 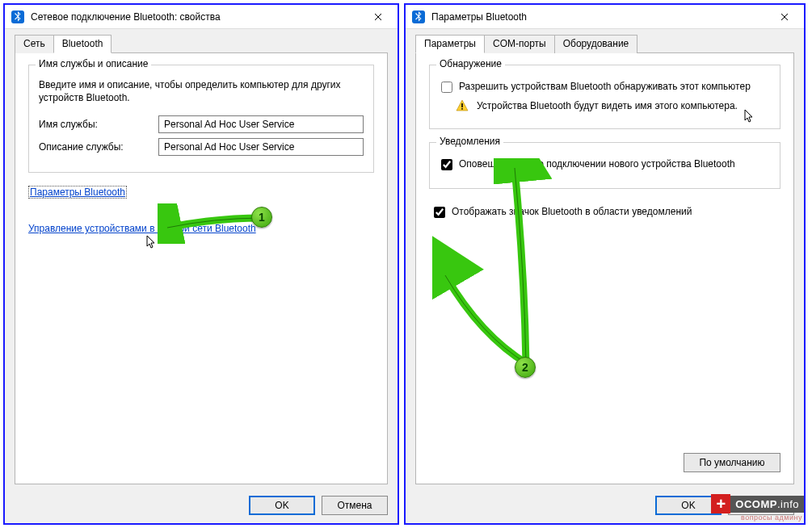 I want to click on link-bluetooth-params: Параметры Bluetooth, so click(x=78, y=192).